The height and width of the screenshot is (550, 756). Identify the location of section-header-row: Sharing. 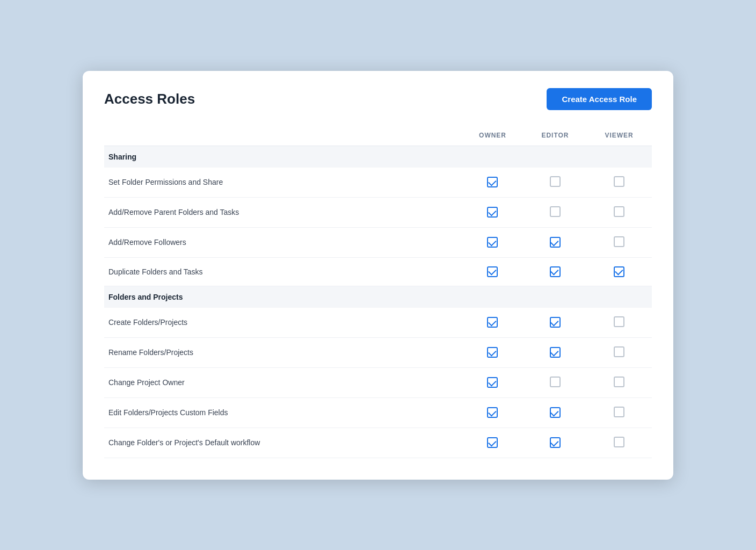
(378, 157).